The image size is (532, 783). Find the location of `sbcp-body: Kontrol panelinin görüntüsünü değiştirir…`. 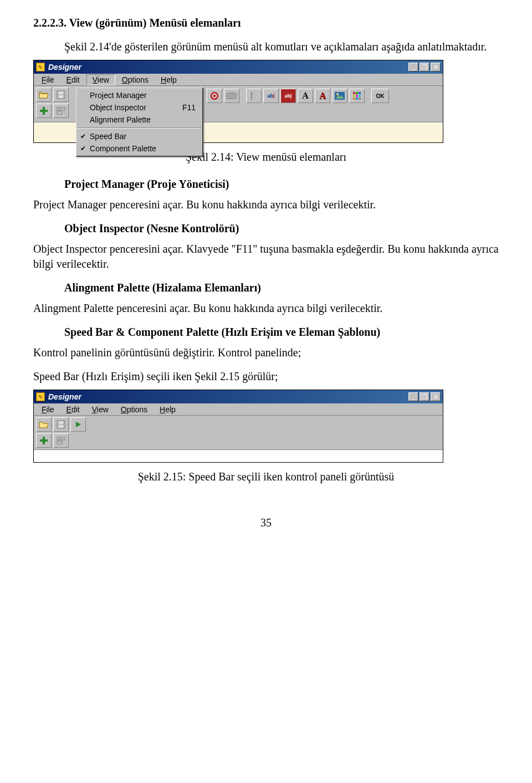

sbcp-body: Kontrol panelinin görüntüsünü değiştirir… is located at coordinates (266, 352).